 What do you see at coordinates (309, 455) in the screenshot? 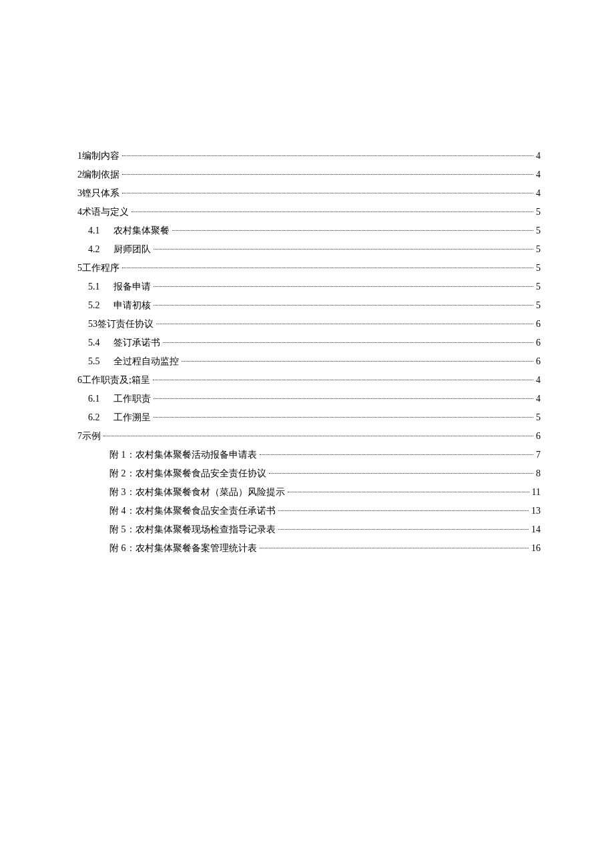
I see `toc-entry: 附 1：农村集体聚餐活动报备申请表7` at bounding box center [309, 455].